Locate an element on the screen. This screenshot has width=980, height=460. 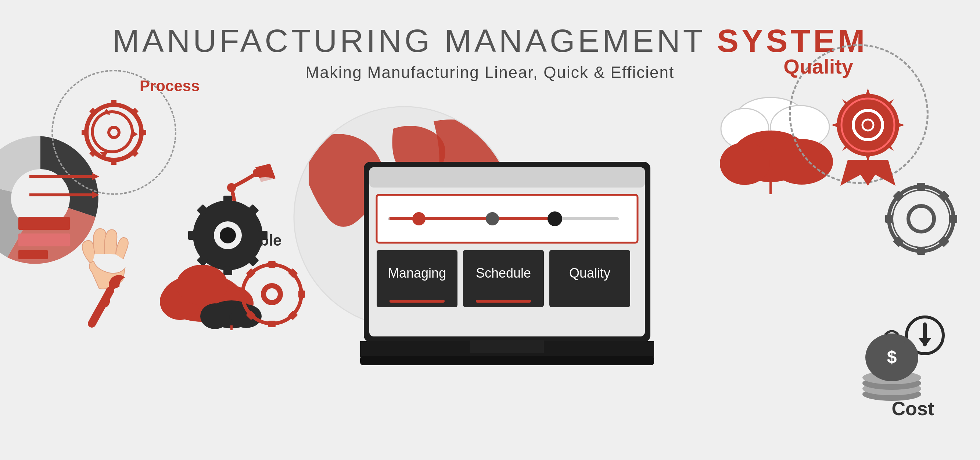
svg-text: Quality is located at coordinates (590, 273).